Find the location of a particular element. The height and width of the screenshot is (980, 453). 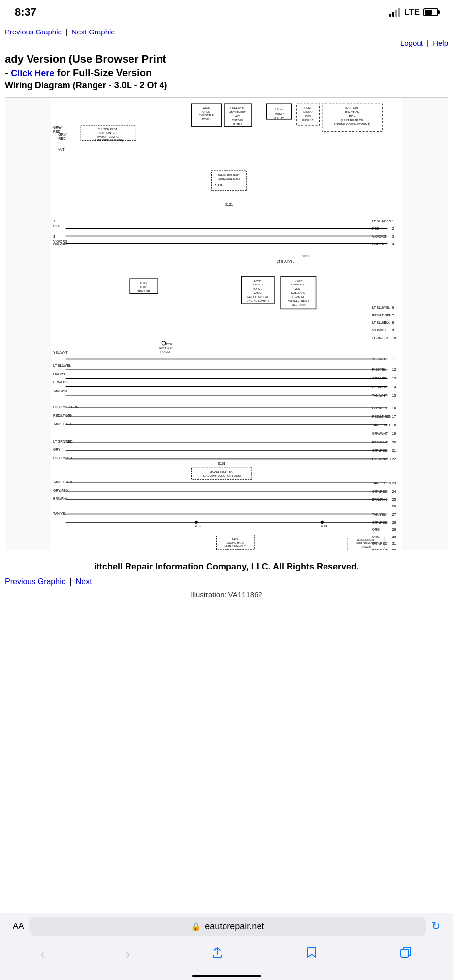

svg-text: 30 is located at coordinates (394, 537).